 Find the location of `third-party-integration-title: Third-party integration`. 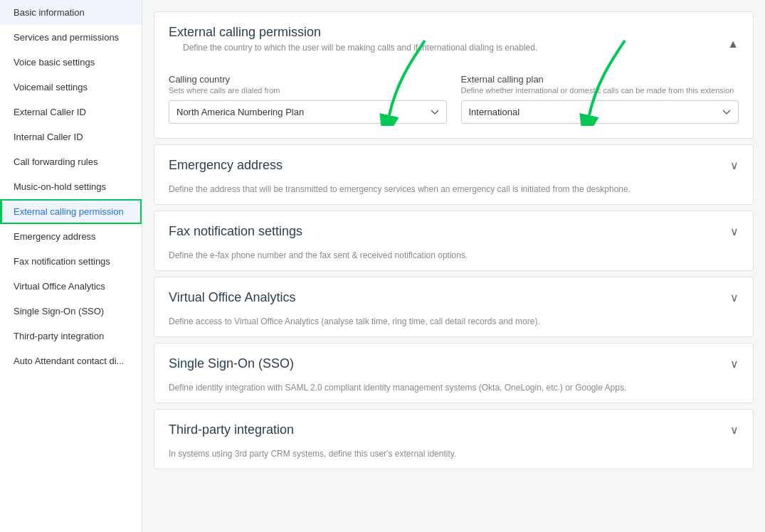

third-party-integration-title: Third-party integration is located at coordinates (231, 430).